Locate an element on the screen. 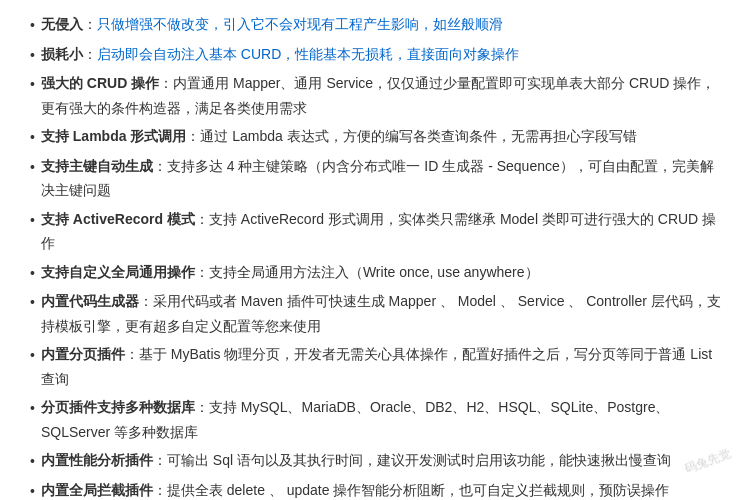  list-item: •支持自定义全局通用操作：支持全局通用方法注入（Write once, use … is located at coordinates (376, 273).